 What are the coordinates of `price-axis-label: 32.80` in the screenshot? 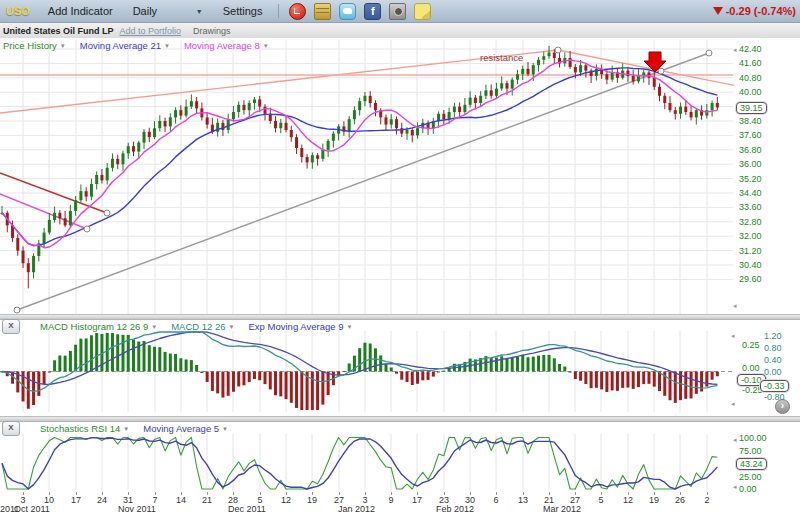 It's located at (750, 222).